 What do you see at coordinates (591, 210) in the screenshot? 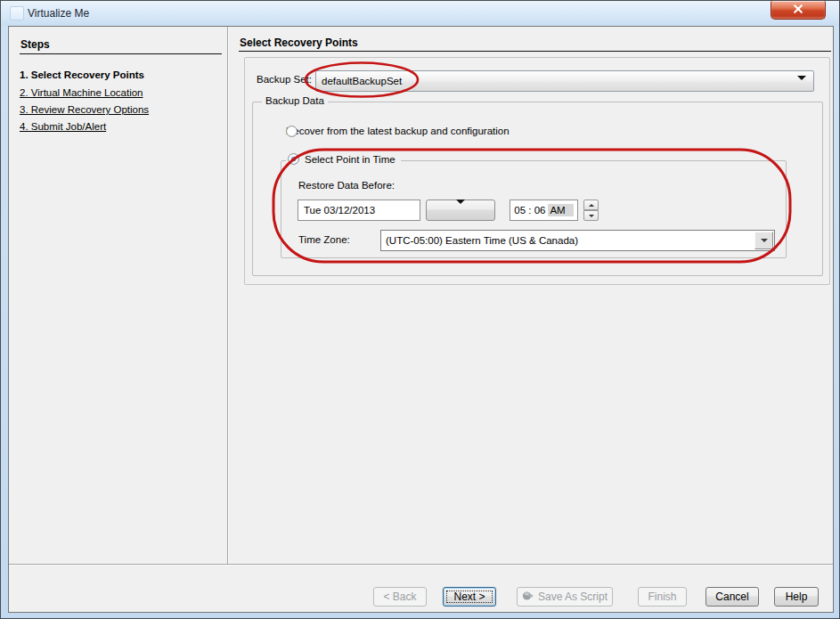
I see `time-spinner` at bounding box center [591, 210].